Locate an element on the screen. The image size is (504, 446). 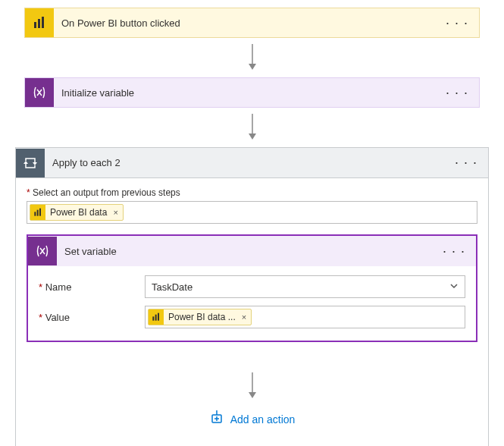
set-variable-body: * Name TaskDate is located at coordinates (252, 303).